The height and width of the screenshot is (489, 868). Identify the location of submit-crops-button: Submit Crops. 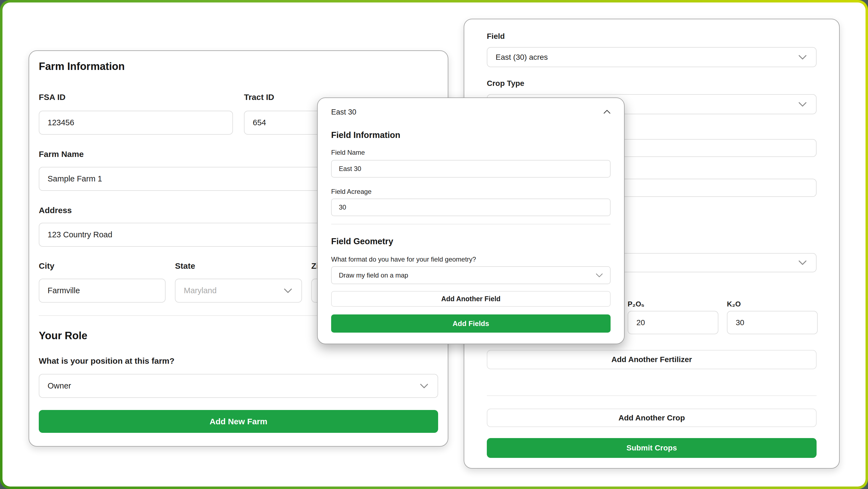
(652, 448).